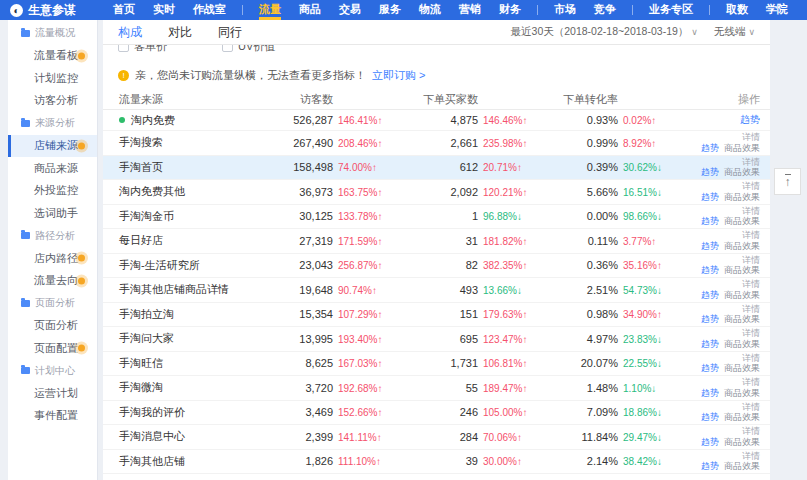  What do you see at coordinates (52, 56) in the screenshot?
I see `sidebar-item-2: 流量看板` at bounding box center [52, 56].